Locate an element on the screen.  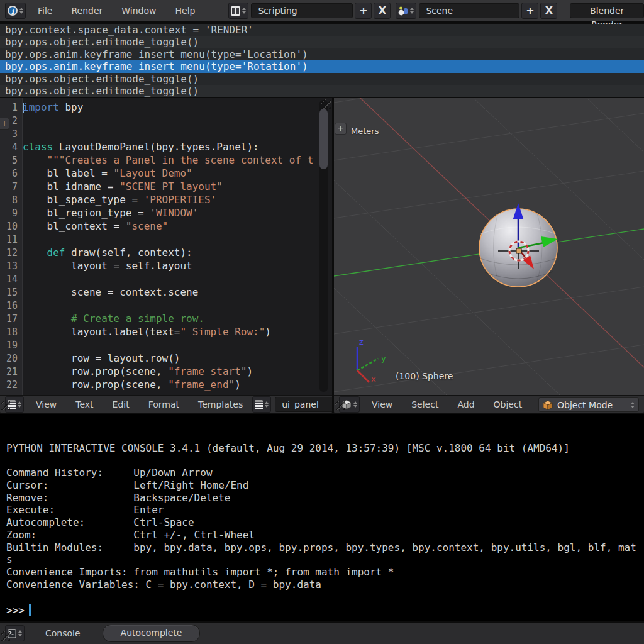
delete-screen-button: X is located at coordinates (382, 11).